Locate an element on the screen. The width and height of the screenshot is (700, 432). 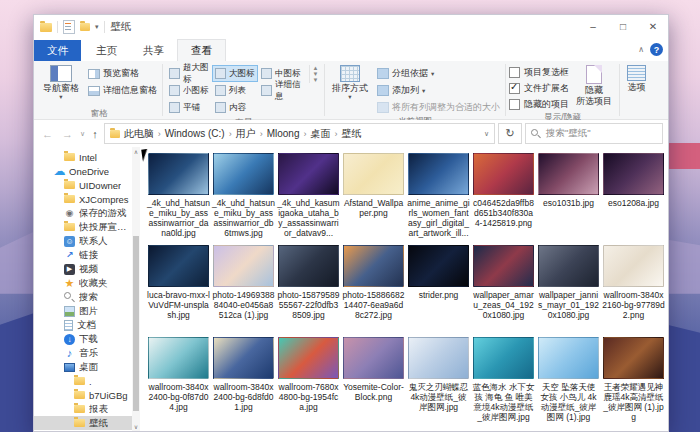
sidebar-scrollbar: ∧ ∨ is located at coordinates (136, 289).